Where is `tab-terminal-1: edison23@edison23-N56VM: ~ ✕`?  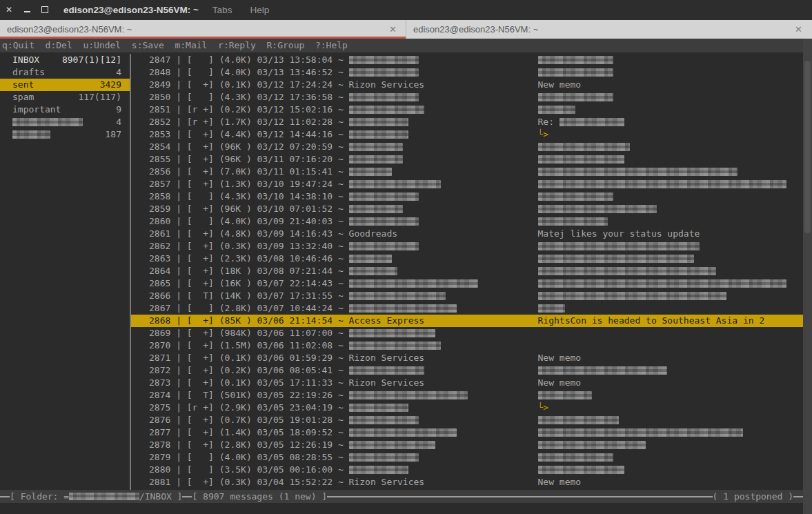
tab-terminal-1: edison23@edison23-N56VM: ~ ✕ is located at coordinates (203, 29).